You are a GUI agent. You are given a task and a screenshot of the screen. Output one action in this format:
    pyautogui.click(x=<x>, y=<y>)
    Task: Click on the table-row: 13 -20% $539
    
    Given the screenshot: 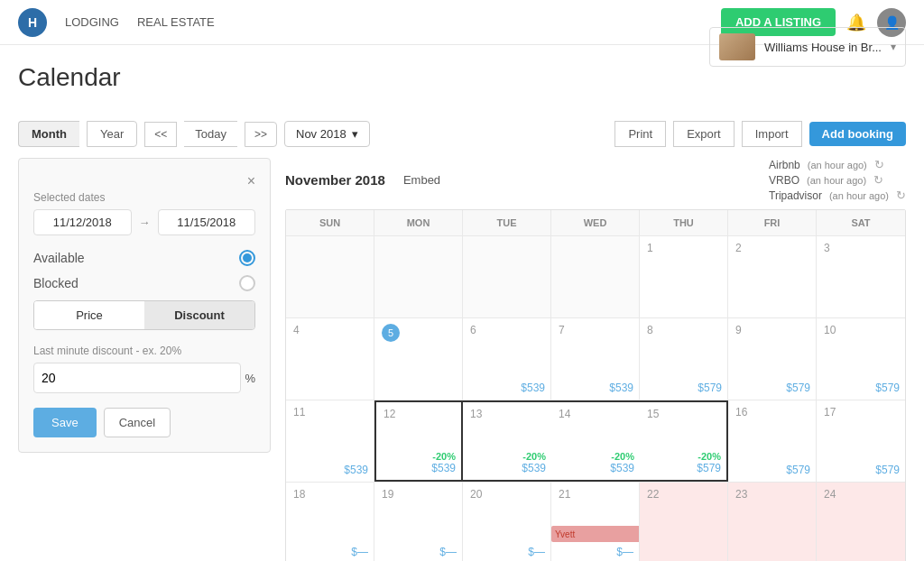 What is the action you would take?
    pyautogui.click(x=507, y=441)
    